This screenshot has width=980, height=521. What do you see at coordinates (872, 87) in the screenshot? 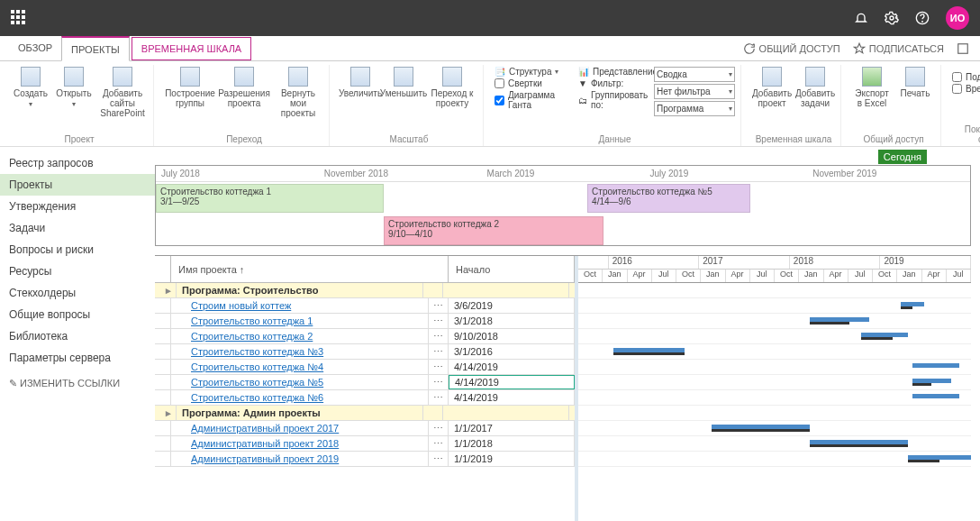
I see `export-excel-button: Экспорт в Excel` at bounding box center [872, 87].